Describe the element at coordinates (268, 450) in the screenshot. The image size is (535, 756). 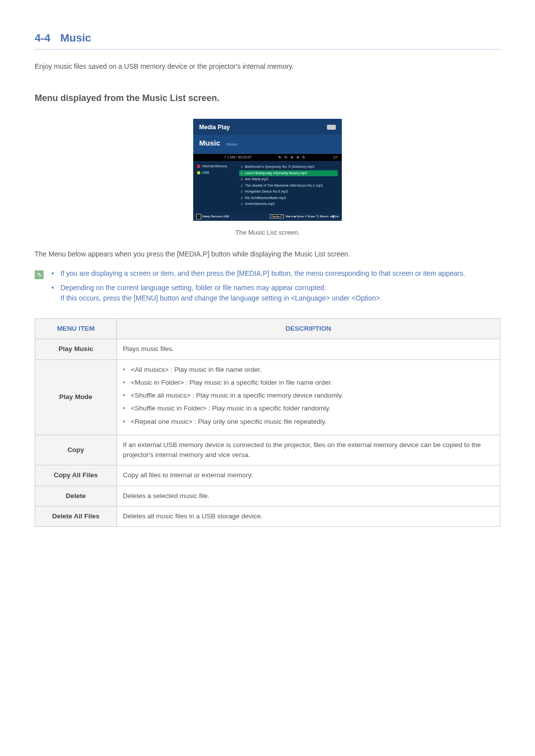
I see `table-row: CopyIf an external USB memory device is …` at that location.